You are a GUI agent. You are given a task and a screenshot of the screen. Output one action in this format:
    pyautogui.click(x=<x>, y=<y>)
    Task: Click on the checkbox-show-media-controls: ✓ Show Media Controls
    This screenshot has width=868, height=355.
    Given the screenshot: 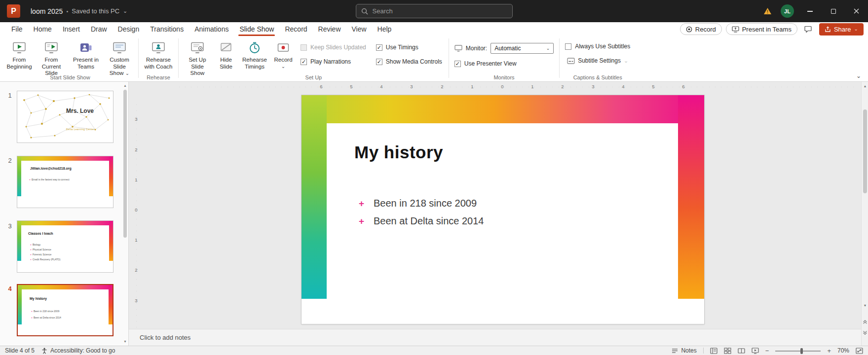 What is the action you would take?
    pyautogui.click(x=409, y=62)
    